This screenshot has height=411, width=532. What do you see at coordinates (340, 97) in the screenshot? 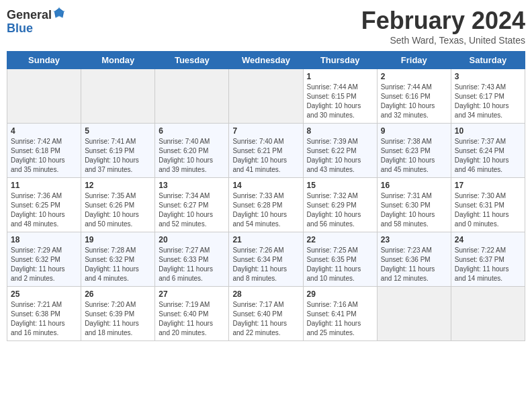
I see `calendar-day-cell: 1Sunrise: 7:44 AM Sunset: 6:15 PM Daylig…` at bounding box center [340, 97].